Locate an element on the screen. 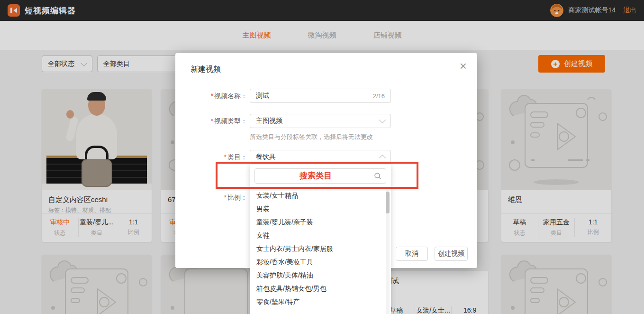 The image size is (644, 314). category-option: 彩妆/香水/美妆工具 is located at coordinates (317, 262).